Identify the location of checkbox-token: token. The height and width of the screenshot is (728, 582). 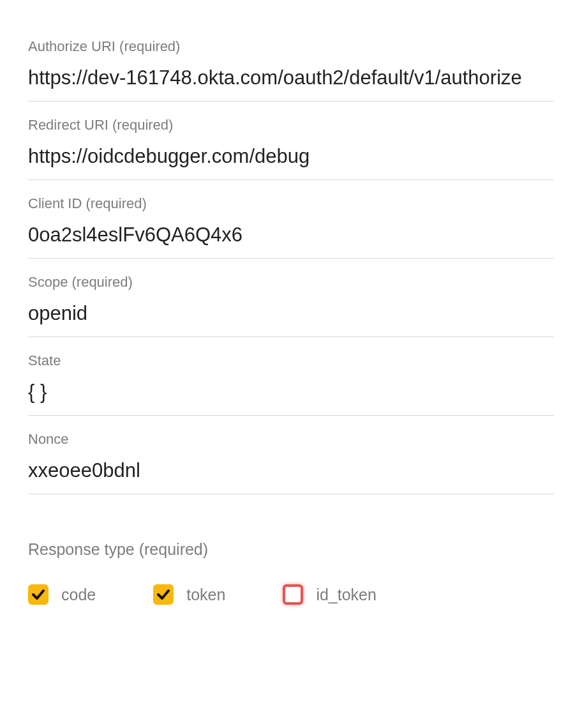
(189, 595).